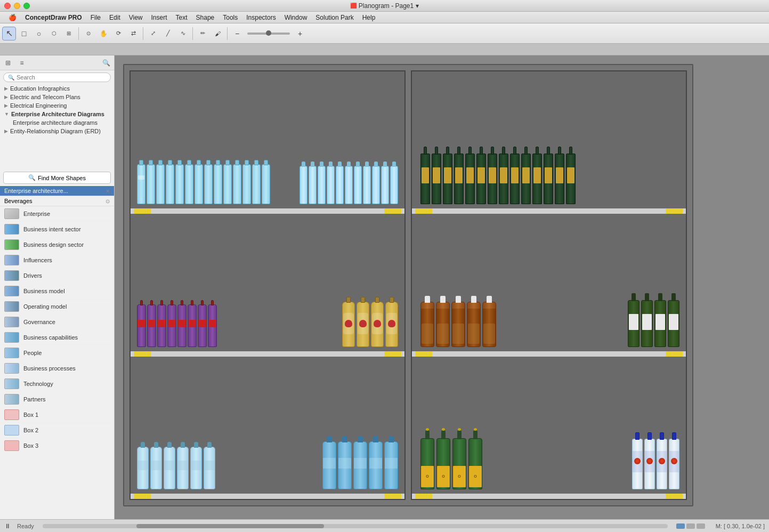 This screenshot has height=532, width=769. I want to click on tool-zoom-out: −, so click(237, 34).